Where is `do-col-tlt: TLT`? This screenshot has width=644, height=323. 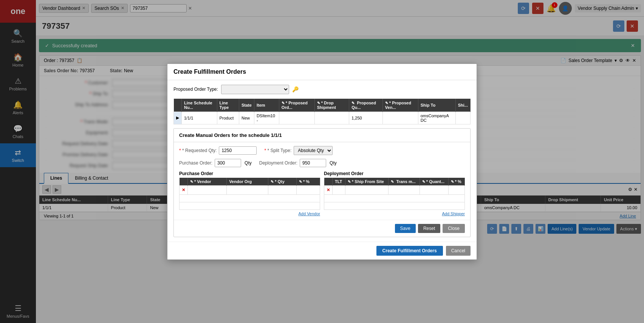 do-col-tlt: TLT is located at coordinates (339, 182).